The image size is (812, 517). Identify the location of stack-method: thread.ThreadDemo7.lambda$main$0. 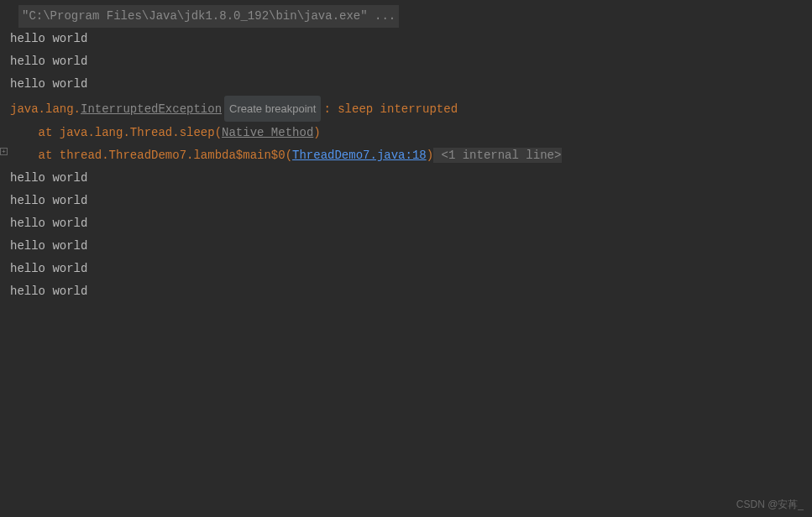
(173, 155).